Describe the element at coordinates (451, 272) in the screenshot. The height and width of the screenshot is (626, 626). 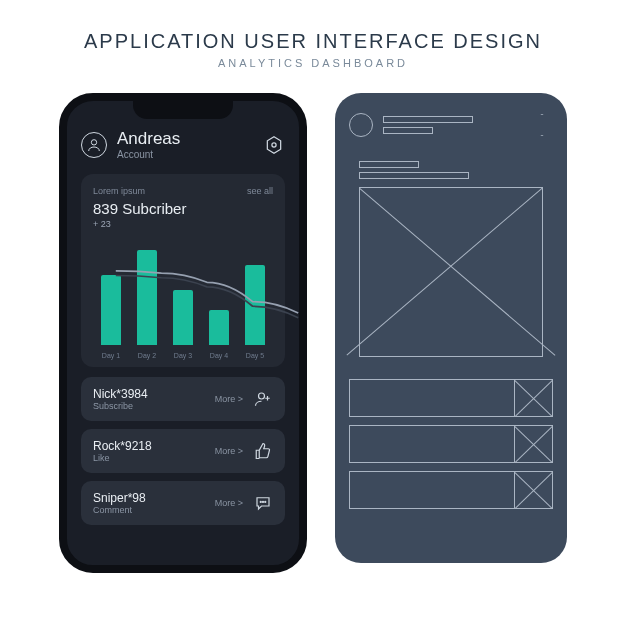
I see `wf-chart-placeholder` at that location.